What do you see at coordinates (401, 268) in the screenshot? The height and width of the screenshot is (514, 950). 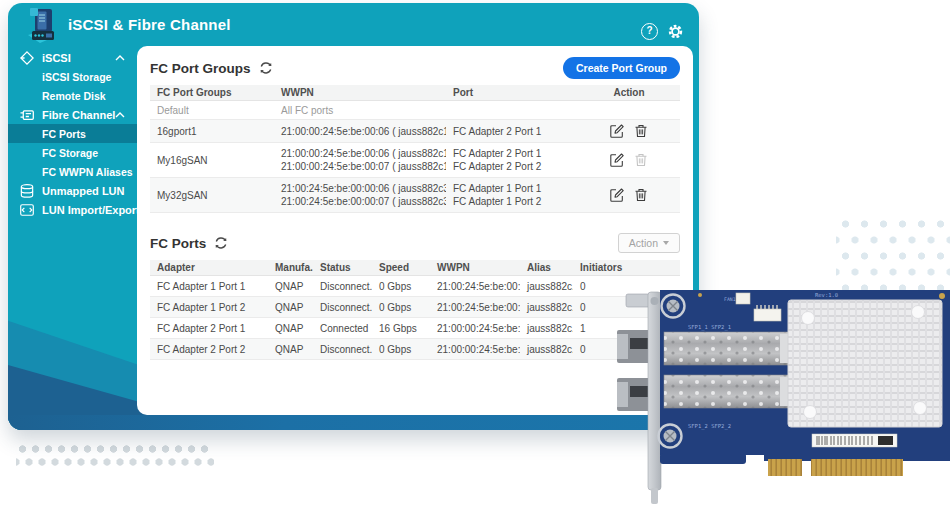 I see `col-speed: Speed` at bounding box center [401, 268].